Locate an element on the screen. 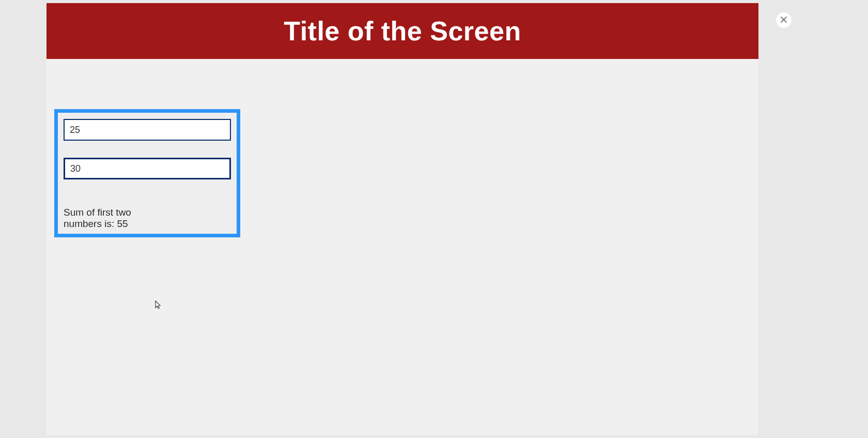  page-header: Title of the Screen is located at coordinates (402, 31).